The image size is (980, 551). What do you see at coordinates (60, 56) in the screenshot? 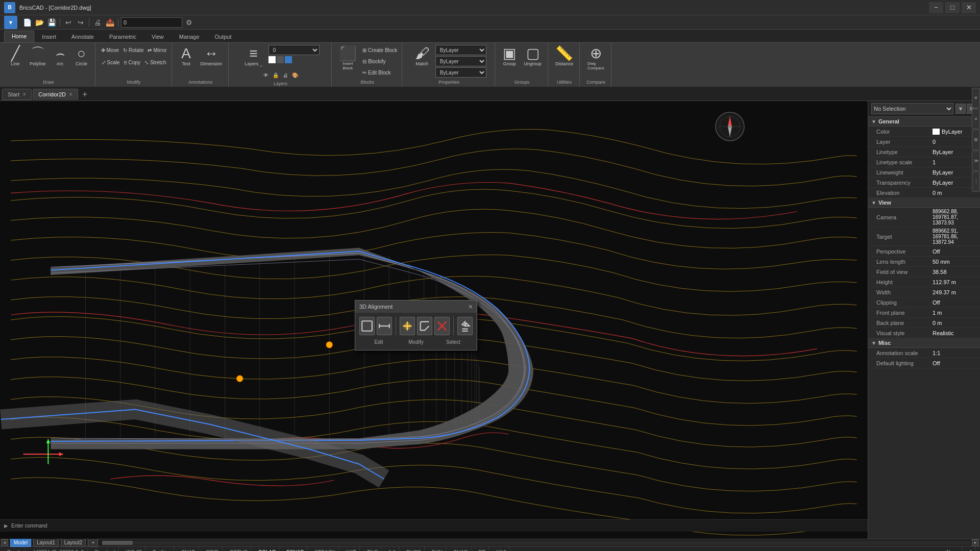
I see `arc-button: ⌢ Arc` at bounding box center [60, 56].